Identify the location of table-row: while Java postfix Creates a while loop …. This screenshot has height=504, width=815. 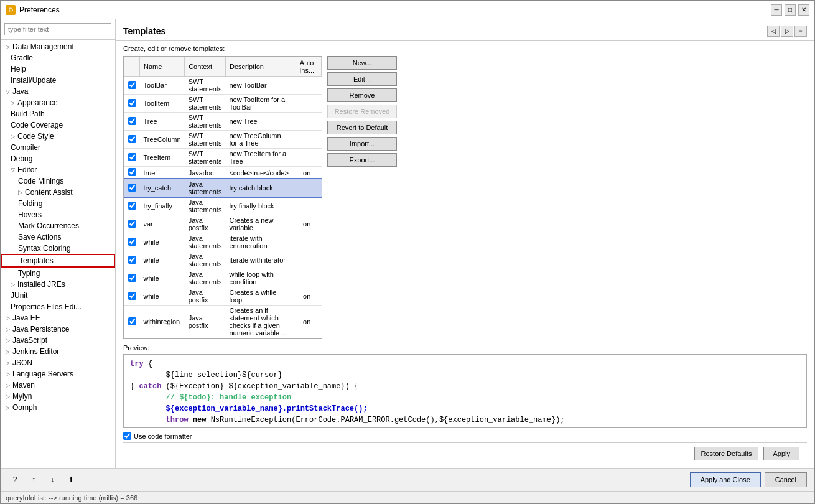
(223, 296).